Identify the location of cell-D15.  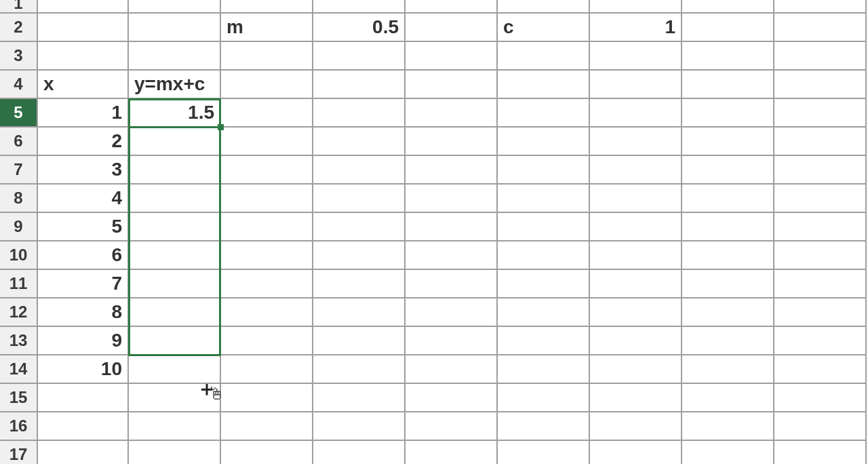
(359, 398).